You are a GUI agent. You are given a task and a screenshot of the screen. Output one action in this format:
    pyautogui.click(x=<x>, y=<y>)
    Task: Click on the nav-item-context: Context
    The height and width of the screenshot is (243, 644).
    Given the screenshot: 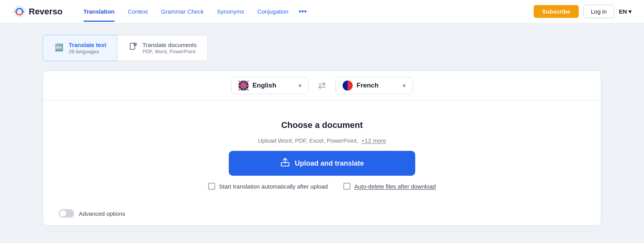 What is the action you would take?
    pyautogui.click(x=138, y=12)
    